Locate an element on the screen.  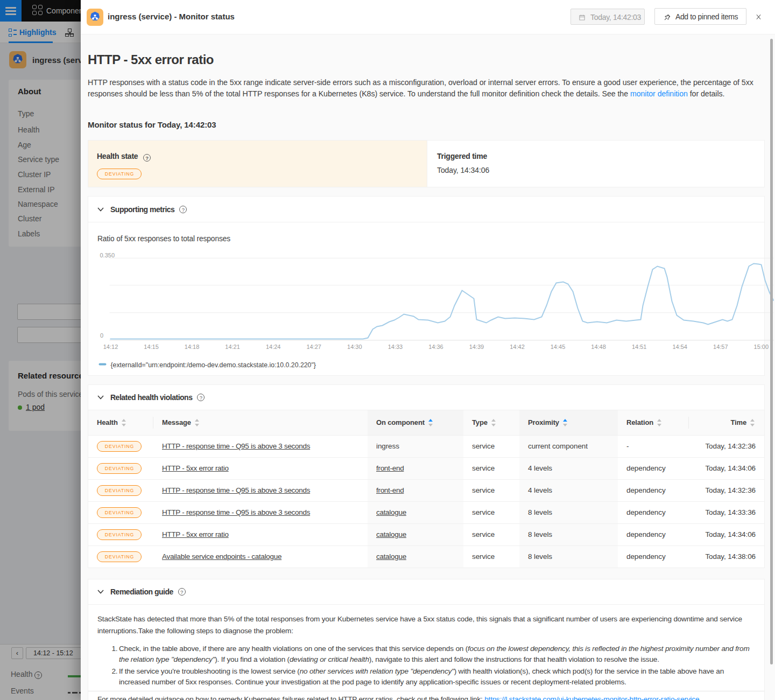
svg-text: 14:21 is located at coordinates (232, 347).